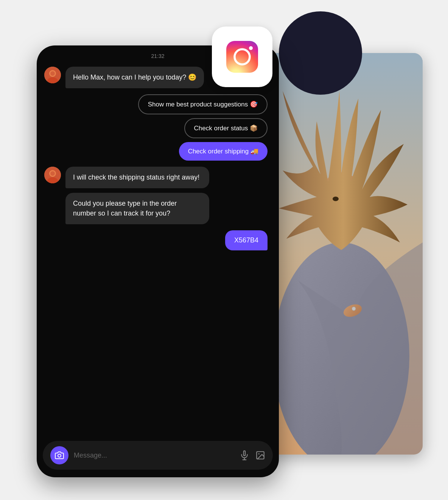 Image resolution: width=448 pixels, height=500 pixels. What do you see at coordinates (158, 127) in the screenshot?
I see `quick-replies-container: Show me best product suggestions 🎯 Check…` at bounding box center [158, 127].